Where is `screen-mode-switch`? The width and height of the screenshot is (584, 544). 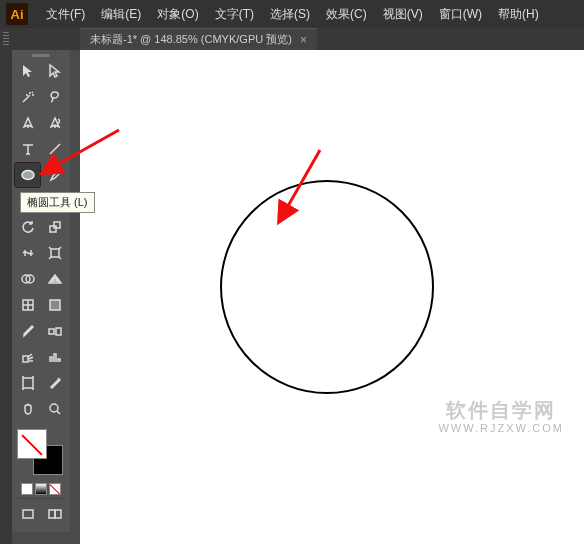 screen-mode-switch is located at coordinates (54, 514).